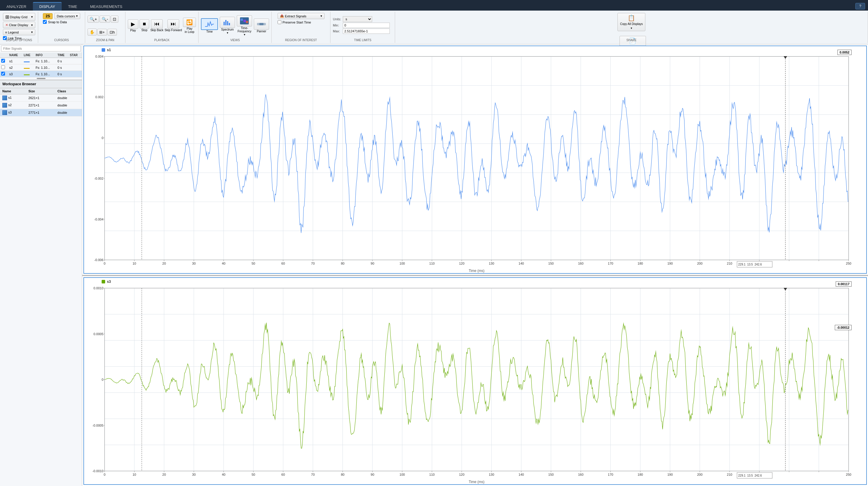 The height and width of the screenshot is (486, 868). What do you see at coordinates (93, 19) in the screenshot?
I see `zoom-in-button: 🔍+` at bounding box center [93, 19].